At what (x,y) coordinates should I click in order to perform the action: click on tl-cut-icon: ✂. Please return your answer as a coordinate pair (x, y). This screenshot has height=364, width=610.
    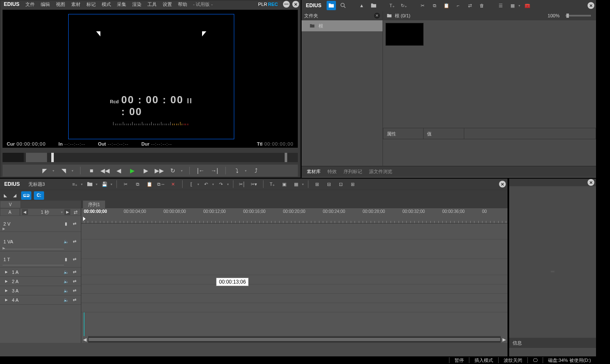
    Looking at the image, I should click on (126, 184).